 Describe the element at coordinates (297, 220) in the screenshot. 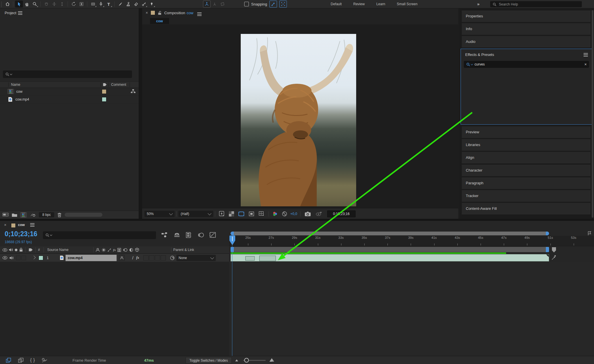

I see `horizontal-panel-divider` at that location.